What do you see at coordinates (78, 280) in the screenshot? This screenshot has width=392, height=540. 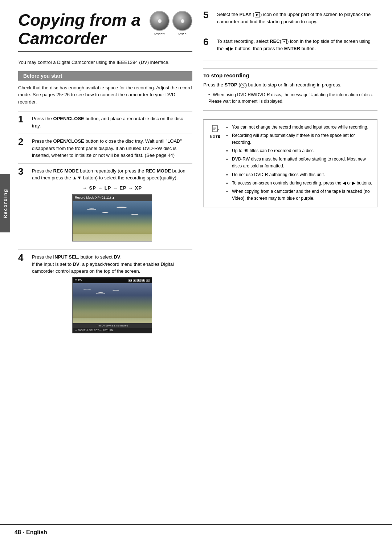 I see `dv-label: ⊞ DV` at bounding box center [78, 280].